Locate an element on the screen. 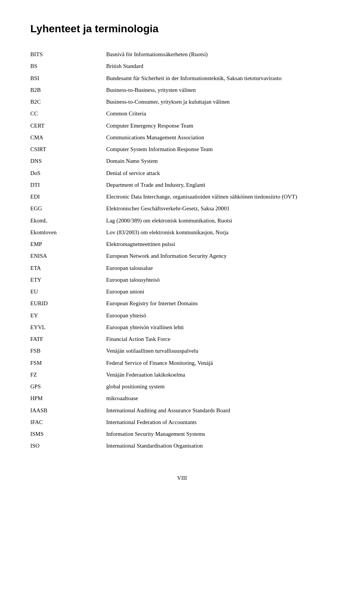 The image size is (364, 604). definition-cell: Elektronischer Geschäftsverkehr-Gesetz, … is located at coordinates (220, 209).